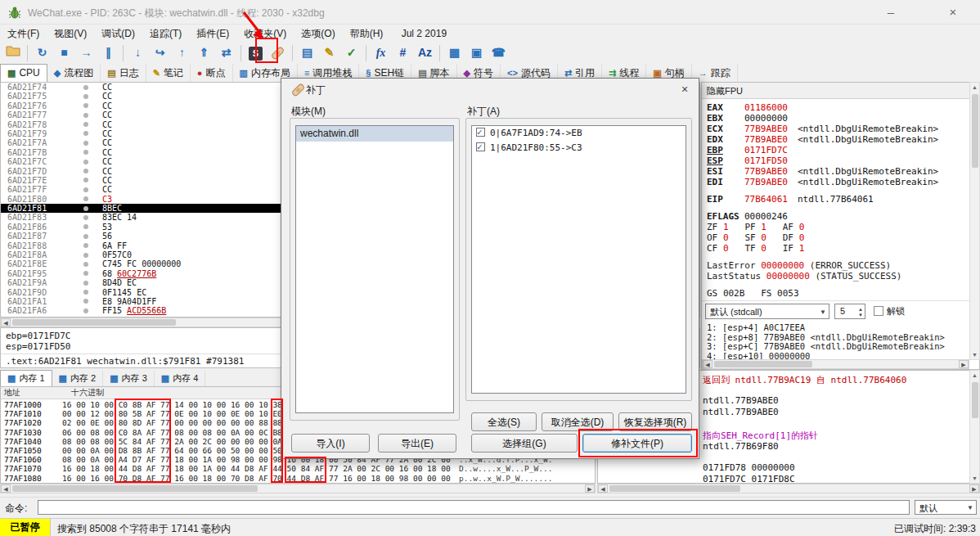  What do you see at coordinates (836, 91) in the screenshot?
I see `hide-fpu-button: 隐藏FPU` at bounding box center [836, 91].